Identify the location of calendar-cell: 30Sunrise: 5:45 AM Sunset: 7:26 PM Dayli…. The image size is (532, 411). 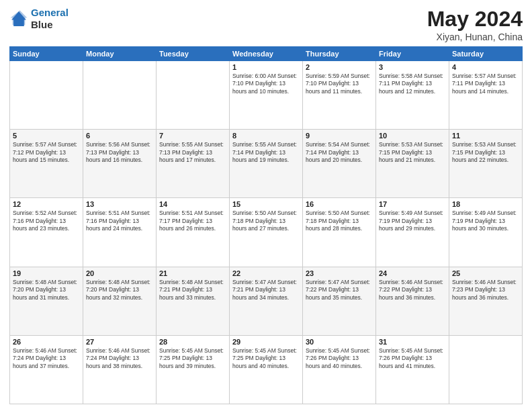
(340, 369).